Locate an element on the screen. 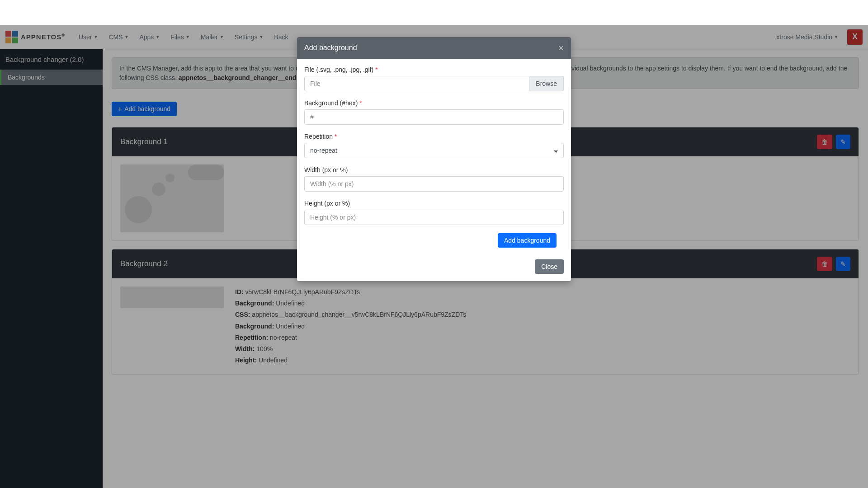  hex-label: Background (#hex) * is located at coordinates (434, 103).